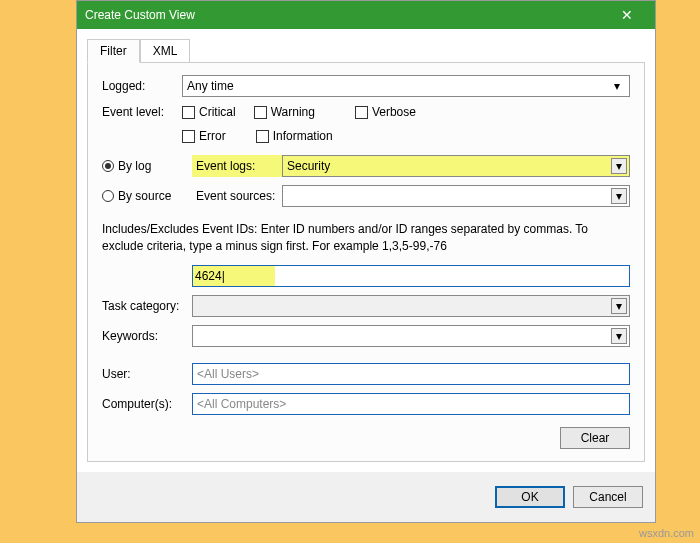 The height and width of the screenshot is (543, 700). What do you see at coordinates (366, 306) in the screenshot?
I see `task-category-row: Task category: ▾` at bounding box center [366, 306].